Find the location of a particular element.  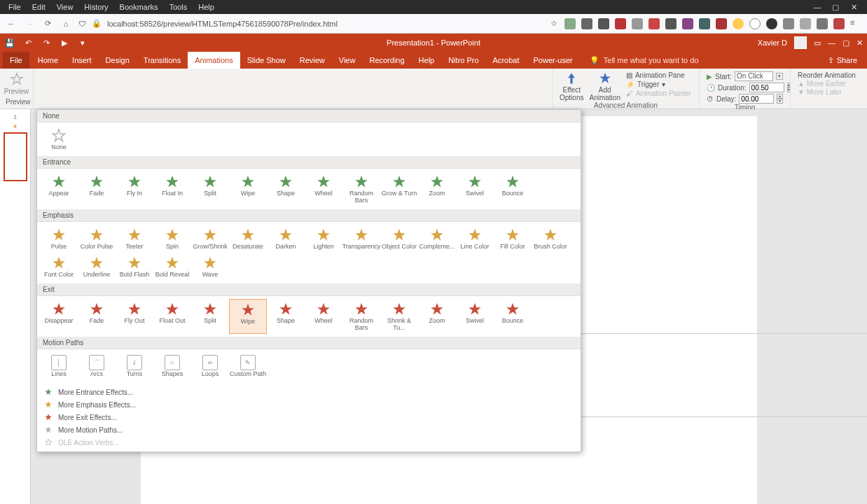

hamburger-icon: ≡ is located at coordinates (856, 24).